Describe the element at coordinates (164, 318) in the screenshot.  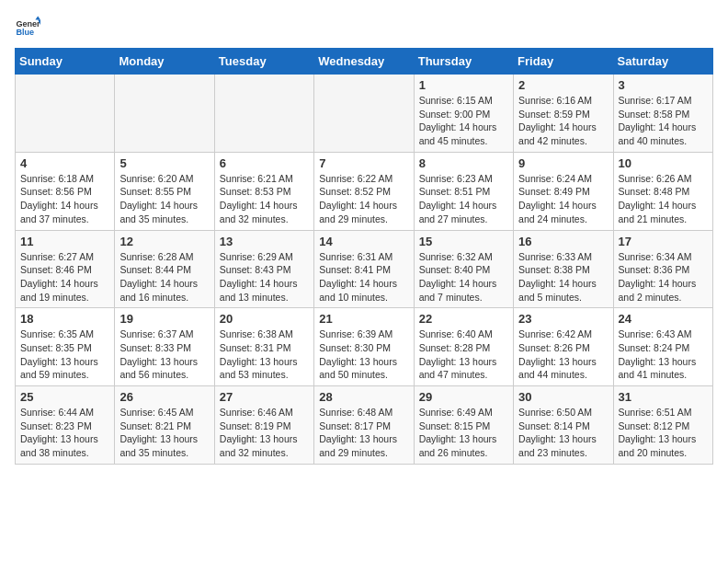
I see `day-number: 19` at that location.